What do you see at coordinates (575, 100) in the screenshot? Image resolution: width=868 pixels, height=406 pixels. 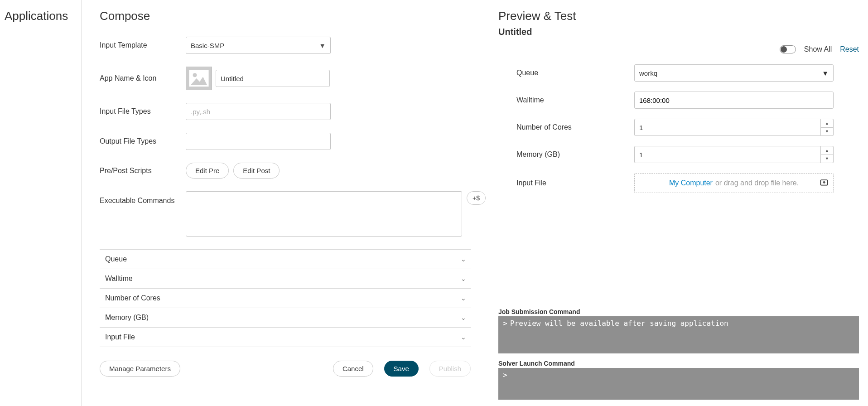 I see `label-preview-walltime: Walltime` at bounding box center [575, 100].